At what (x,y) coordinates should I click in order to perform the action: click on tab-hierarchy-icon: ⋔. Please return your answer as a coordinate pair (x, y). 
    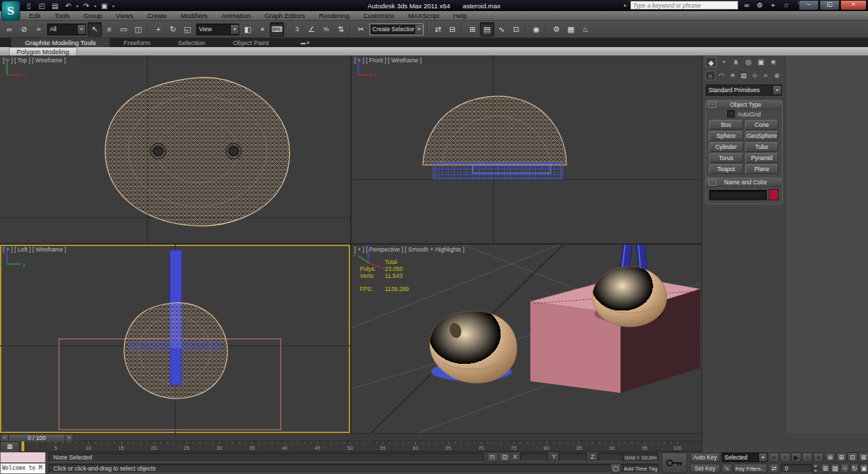
    Looking at the image, I should click on (736, 62).